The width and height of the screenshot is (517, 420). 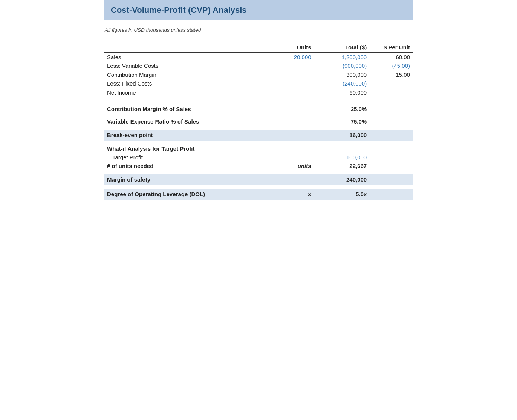 I want to click on title-bar: Cost-Volume-Profit (CVP) Analysis, so click(x=258, y=10).